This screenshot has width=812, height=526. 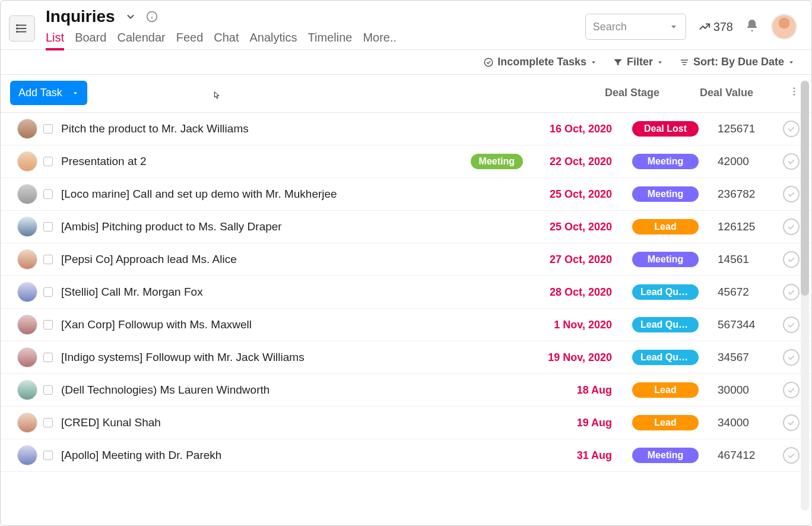 I want to click on task-title: [Indigo systems] Followup with Mr. Jack …, so click(x=295, y=357).